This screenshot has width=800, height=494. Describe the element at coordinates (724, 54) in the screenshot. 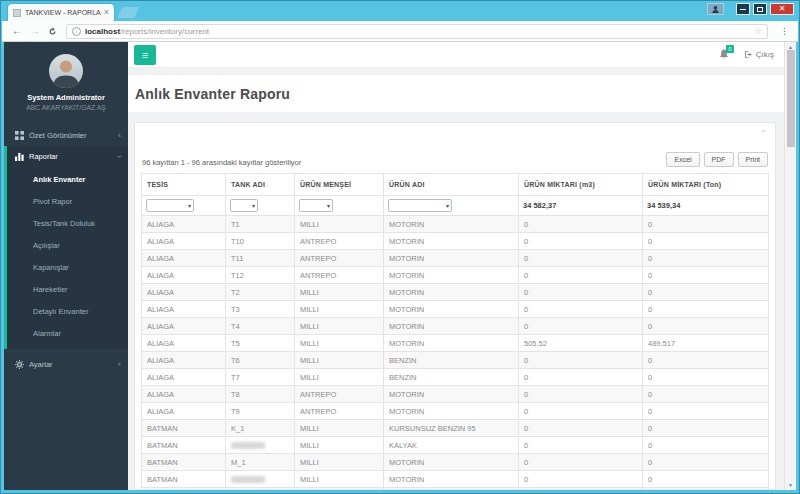

I see `notifications-button: 0` at that location.